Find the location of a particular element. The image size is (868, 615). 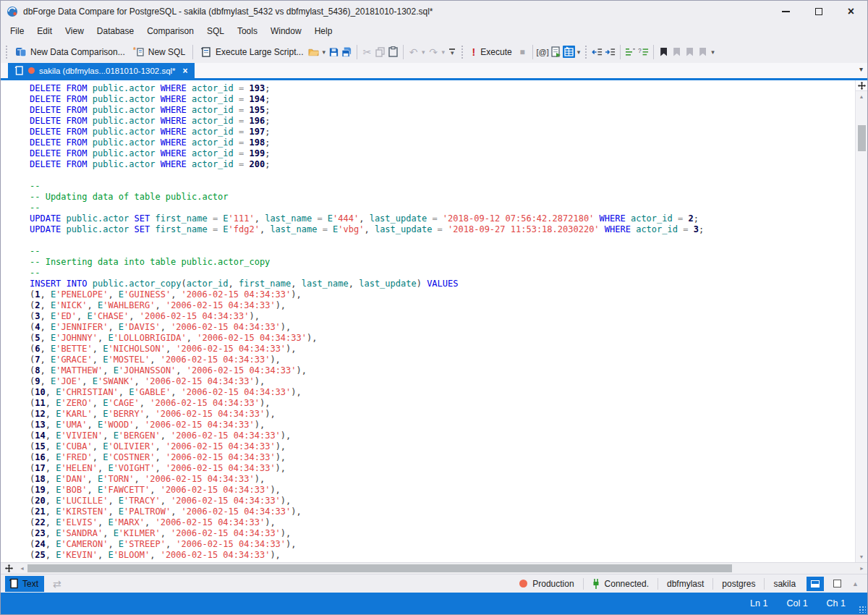

code-line: (12, E'KARL', E'BERRY', '2006-02-15 04:3… is located at coordinates (443, 414).